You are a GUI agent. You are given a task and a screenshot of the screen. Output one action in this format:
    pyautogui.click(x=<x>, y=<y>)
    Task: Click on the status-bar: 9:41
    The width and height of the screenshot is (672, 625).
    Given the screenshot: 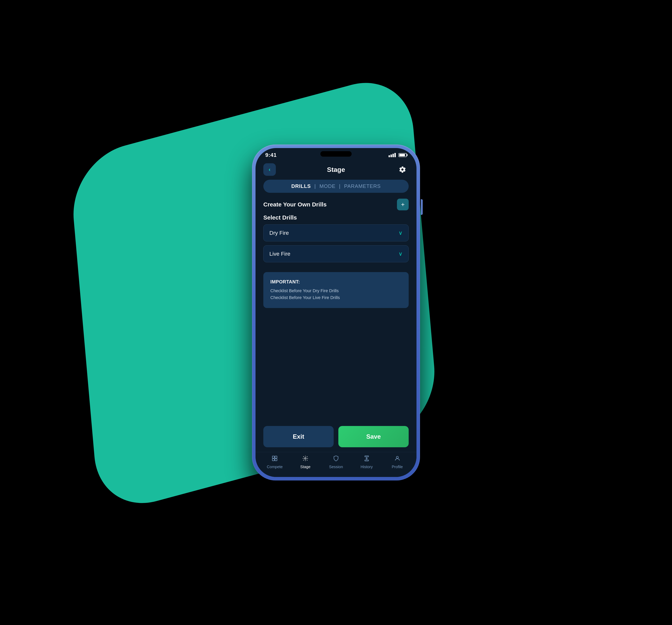 What is the action you would take?
    pyautogui.click(x=336, y=154)
    